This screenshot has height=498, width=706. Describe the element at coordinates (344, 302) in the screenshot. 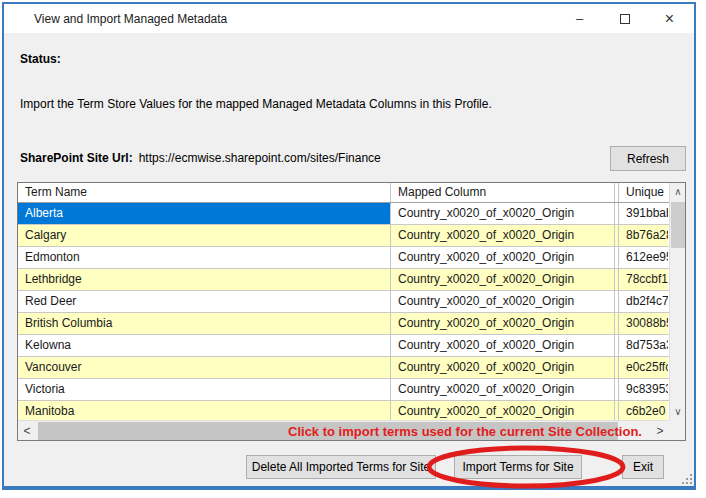

I see `table-row: Red Deer Country_x0020_of_x0020_Origin d…` at that location.